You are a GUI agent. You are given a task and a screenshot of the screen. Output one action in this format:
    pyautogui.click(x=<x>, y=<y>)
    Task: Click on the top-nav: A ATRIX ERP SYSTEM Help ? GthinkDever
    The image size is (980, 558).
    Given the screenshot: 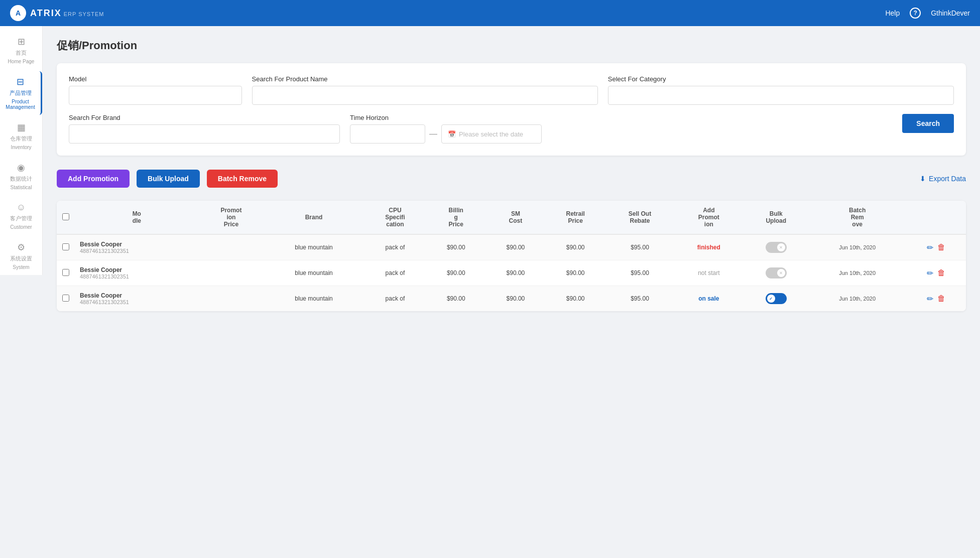 What is the action you would take?
    pyautogui.click(x=490, y=13)
    